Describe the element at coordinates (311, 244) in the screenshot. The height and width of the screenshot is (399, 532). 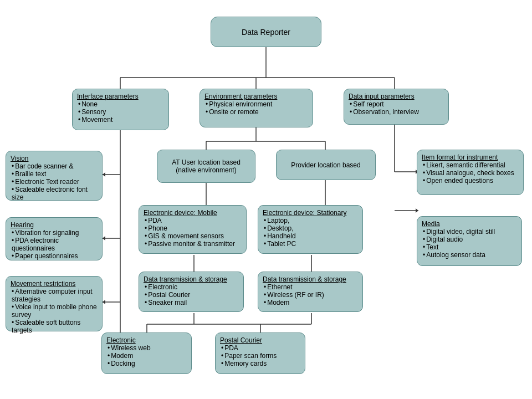
I see `stationary-item-4: Tablet PC` at that location.